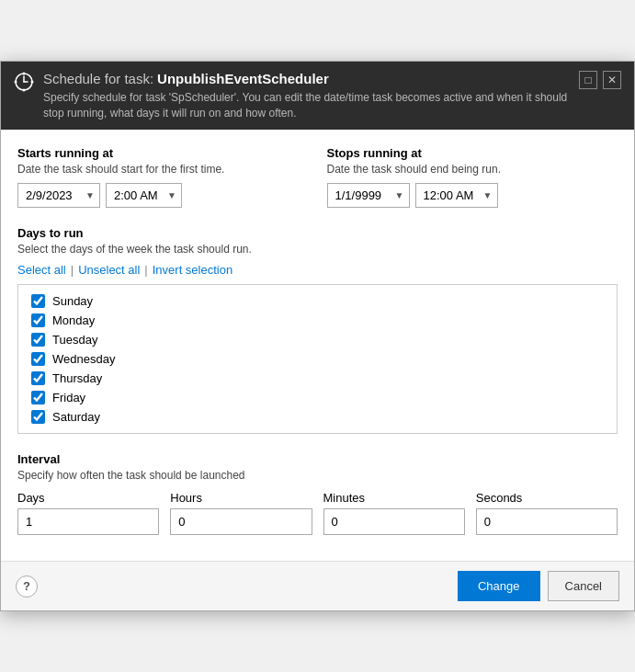 This screenshot has height=672, width=635. What do you see at coordinates (318, 340) in the screenshot?
I see `day-item: Tuesday` at bounding box center [318, 340].